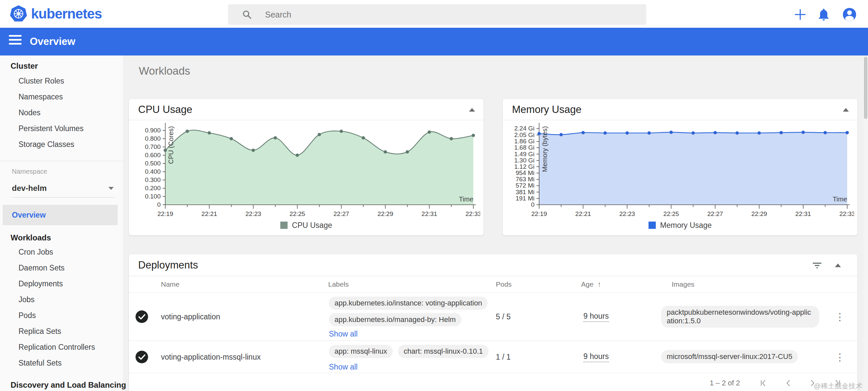 The height and width of the screenshot is (391, 868). Describe the element at coordinates (434, 42) in the screenshot. I see `page-header-bar: Overview` at that location.